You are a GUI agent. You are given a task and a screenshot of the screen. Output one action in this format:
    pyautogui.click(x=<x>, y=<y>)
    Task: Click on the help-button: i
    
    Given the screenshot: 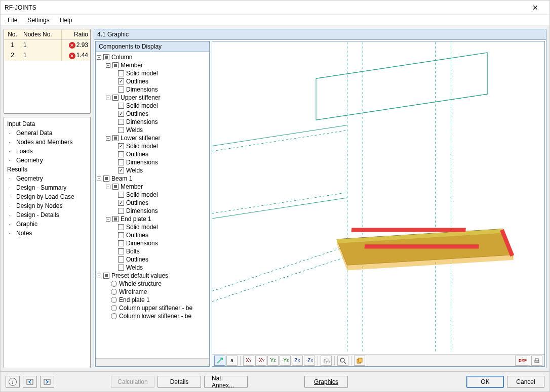 What is the action you would take?
    pyautogui.click(x=13, y=382)
    